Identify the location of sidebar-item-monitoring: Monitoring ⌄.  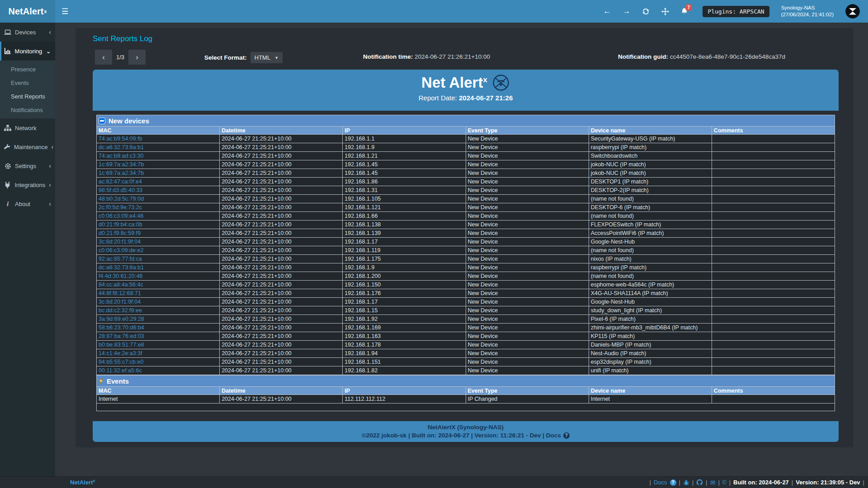
(28, 51).